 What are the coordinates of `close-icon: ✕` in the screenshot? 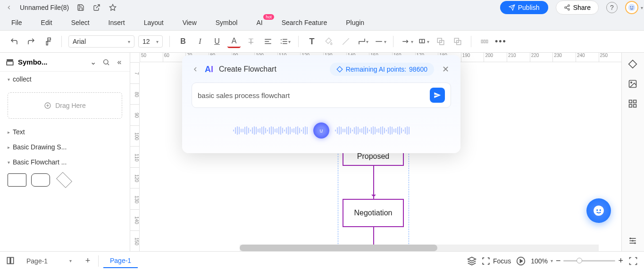 It's located at (445, 69).